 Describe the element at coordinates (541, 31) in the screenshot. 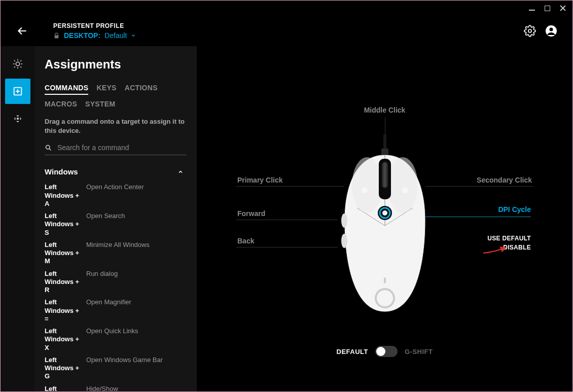

I see `header-actions` at that location.